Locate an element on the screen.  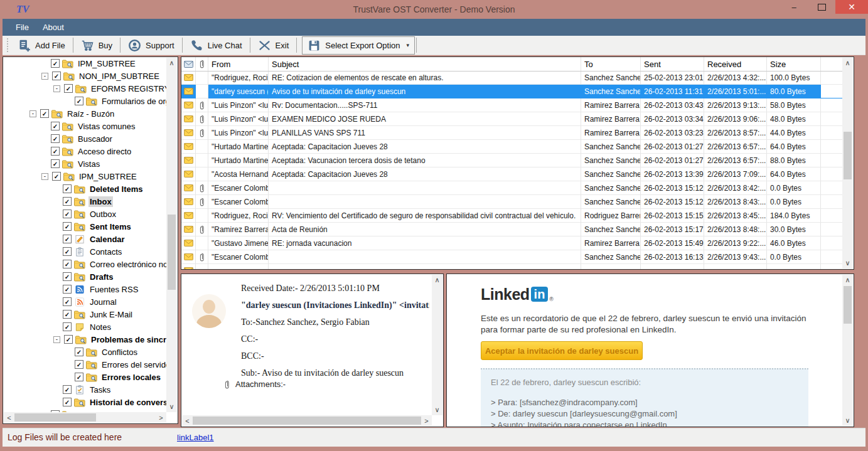
mail-row: "Hurtado Martine...Aceptada: Capacitacio… is located at coordinates (512, 147).